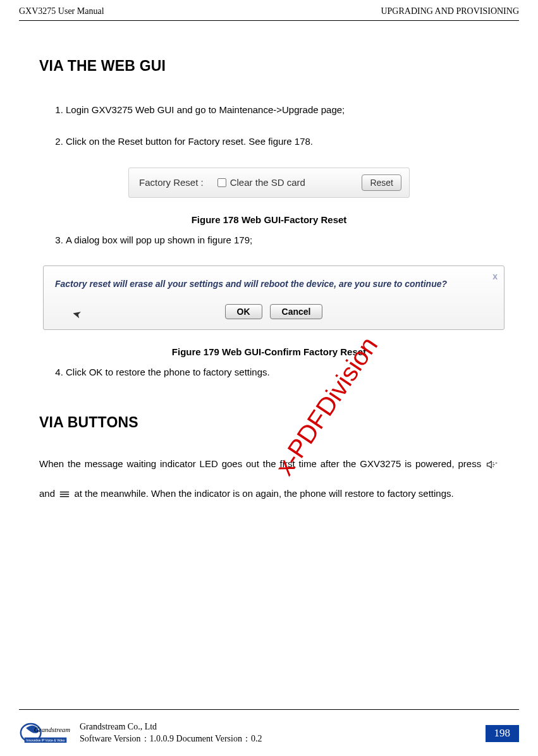 The image size is (538, 756). Describe the element at coordinates (269, 422) in the screenshot. I see `section-heading-buttons: VIA BUTTONS` at that location.